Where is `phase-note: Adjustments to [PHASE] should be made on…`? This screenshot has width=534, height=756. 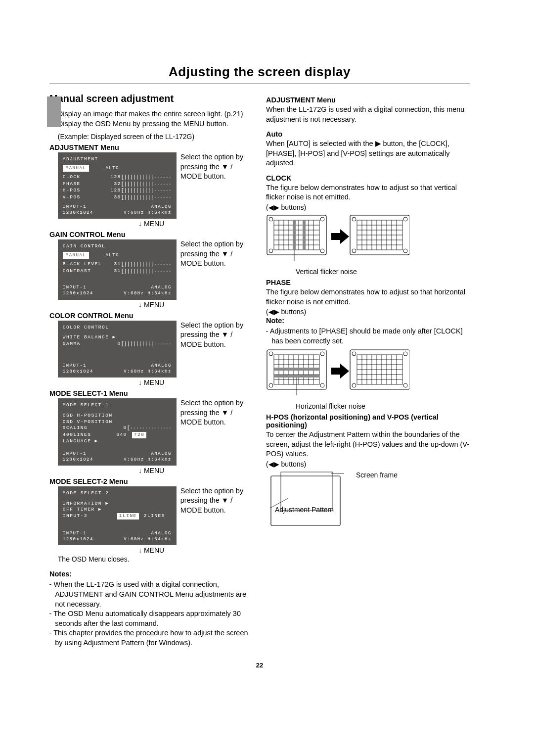 phase-note: Adjustments to [PHASE] should be made on… is located at coordinates (371, 336).